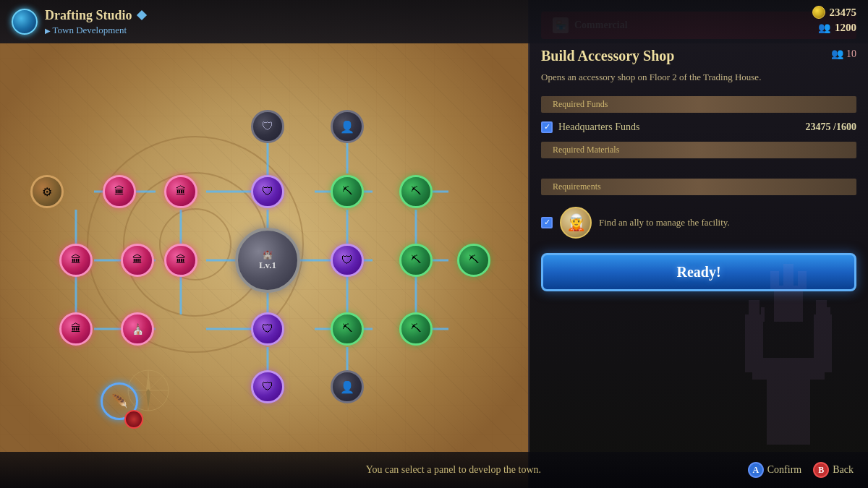  I want to click on node-pink-5: 🏛, so click(181, 260).